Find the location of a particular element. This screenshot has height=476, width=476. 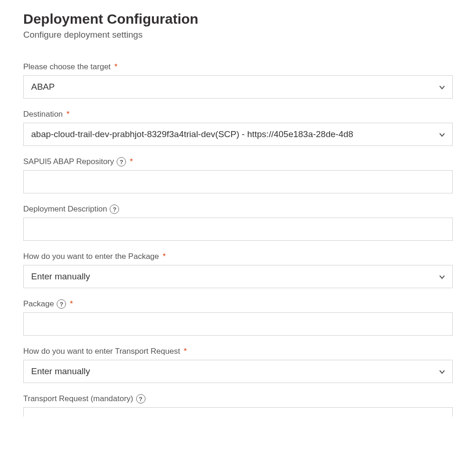

target-value: ABAP is located at coordinates (231, 87).